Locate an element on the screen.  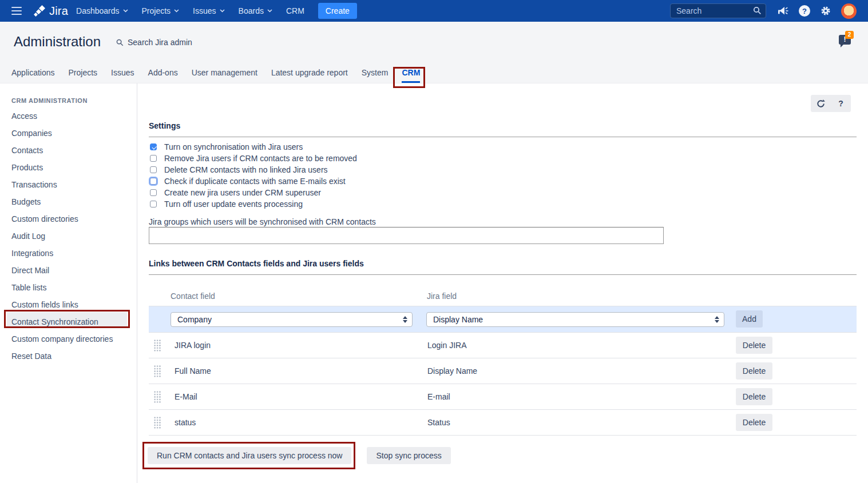
checkbox-row: Turn off user update events processing is located at coordinates (253, 204).